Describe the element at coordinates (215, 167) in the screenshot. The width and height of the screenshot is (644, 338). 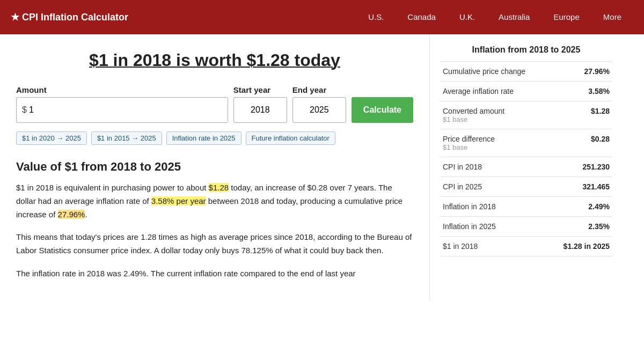
I see `section-title: Value of $1 from 2018 to 2025` at that location.